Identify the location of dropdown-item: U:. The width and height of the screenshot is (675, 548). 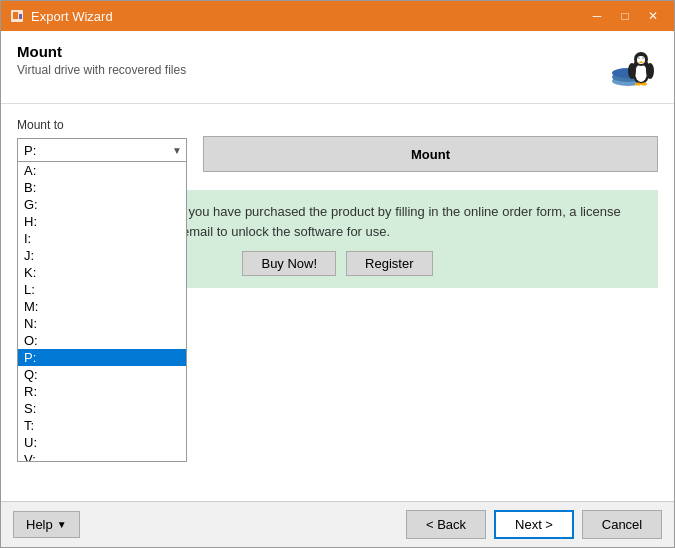
(102, 442).